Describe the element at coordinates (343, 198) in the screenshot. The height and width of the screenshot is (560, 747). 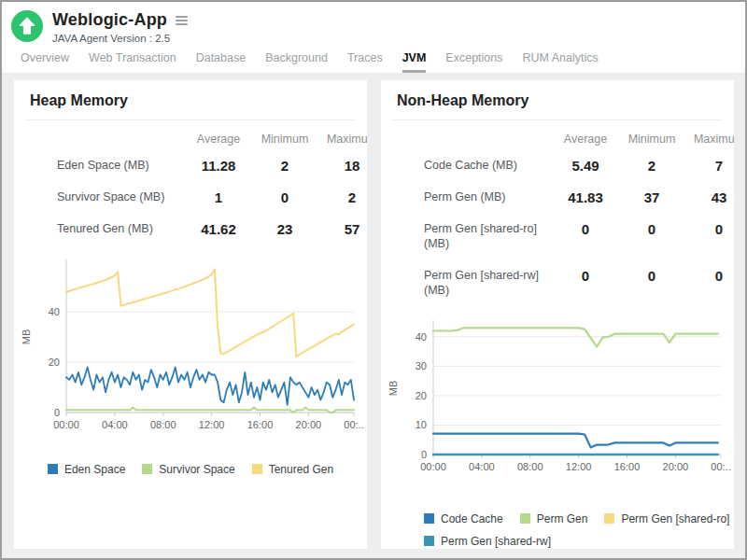
I see `metric-maximum: 2` at that location.